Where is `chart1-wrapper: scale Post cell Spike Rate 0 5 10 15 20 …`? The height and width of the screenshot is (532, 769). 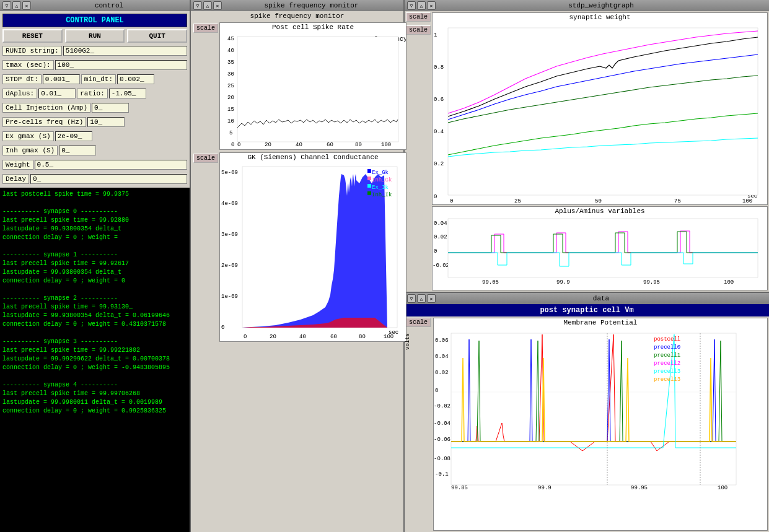
chart1-wrapper: scale Post cell Spike Rate 0 5 10 15 20 … is located at coordinates (297, 86).